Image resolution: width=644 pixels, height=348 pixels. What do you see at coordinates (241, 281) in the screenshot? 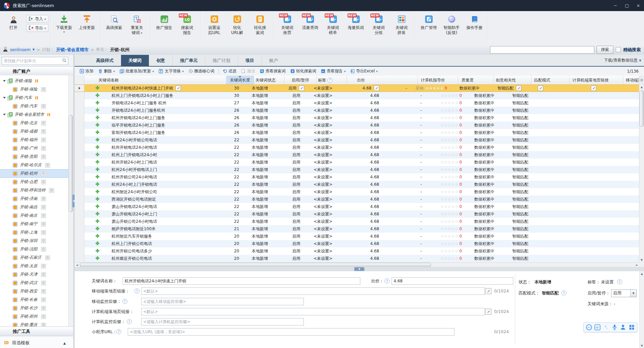
I see `keyword-name-input` at bounding box center [241, 281].